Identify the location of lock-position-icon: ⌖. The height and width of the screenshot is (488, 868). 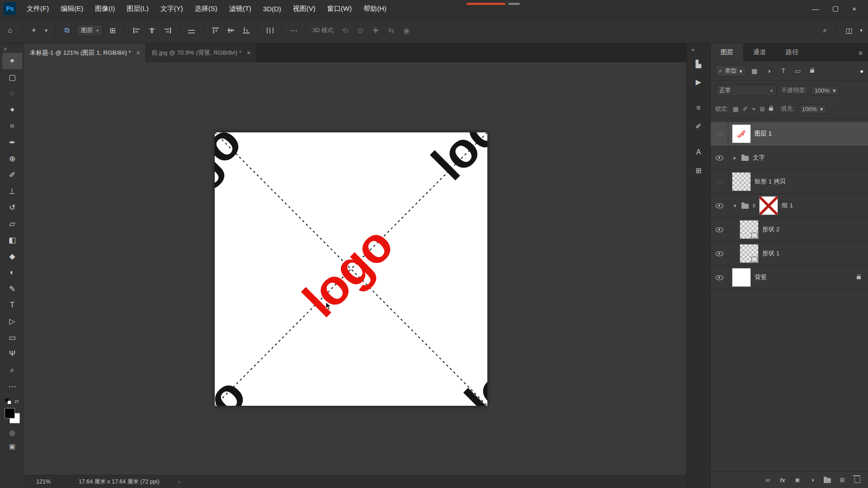
(754, 109).